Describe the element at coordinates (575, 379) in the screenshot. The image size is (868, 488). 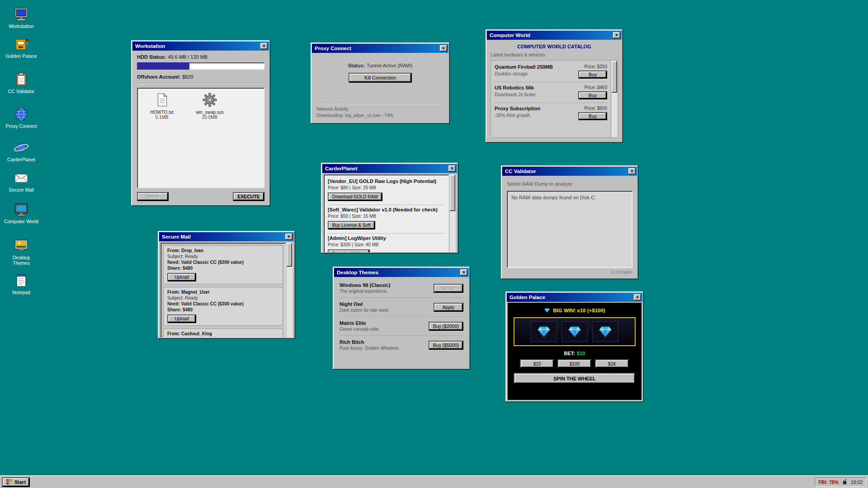
I see `spin-button: SPIN THE WHEEL` at that location.